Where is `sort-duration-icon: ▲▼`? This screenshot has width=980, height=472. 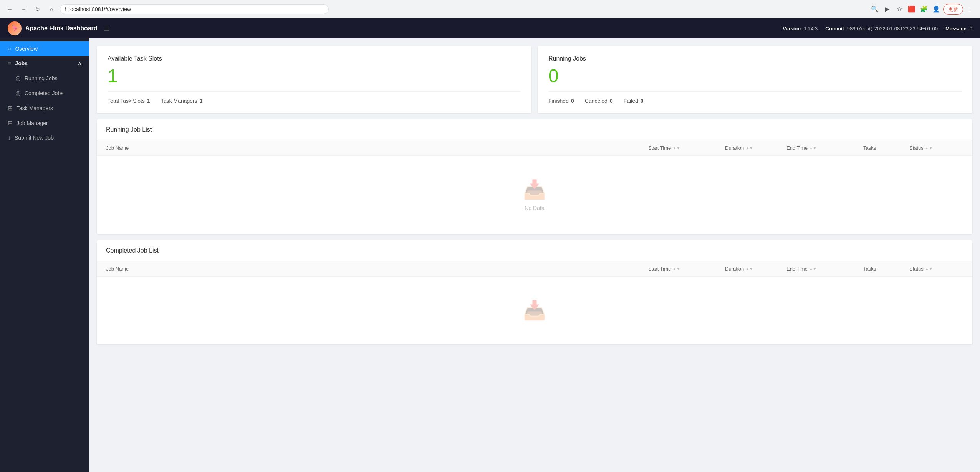
sort-duration-icon: ▲▼ is located at coordinates (749, 148).